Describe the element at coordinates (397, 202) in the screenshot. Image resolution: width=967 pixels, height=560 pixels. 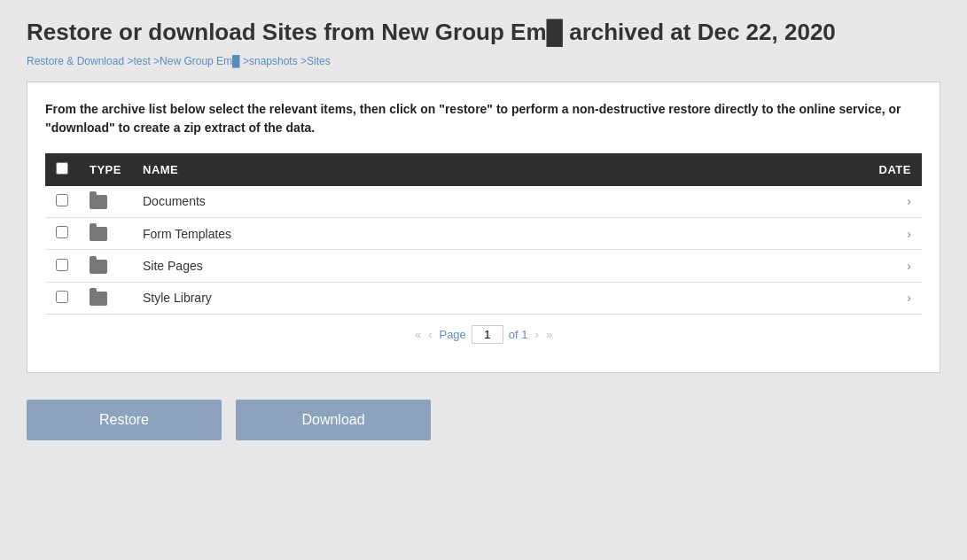
I see `row-name: Documents` at that location.